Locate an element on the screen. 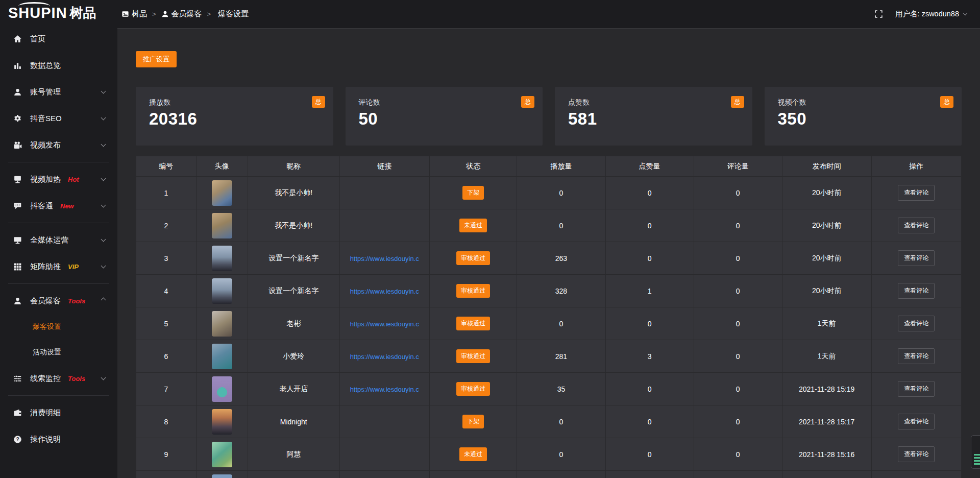  cell-plays: 0 is located at coordinates (561, 193).